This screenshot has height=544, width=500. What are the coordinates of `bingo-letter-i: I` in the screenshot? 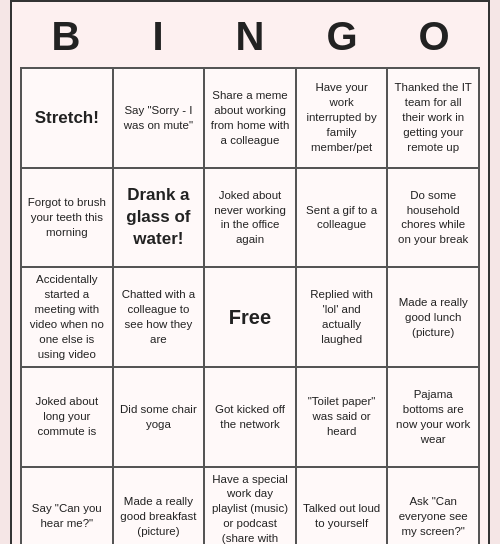 It's located at (158, 36).